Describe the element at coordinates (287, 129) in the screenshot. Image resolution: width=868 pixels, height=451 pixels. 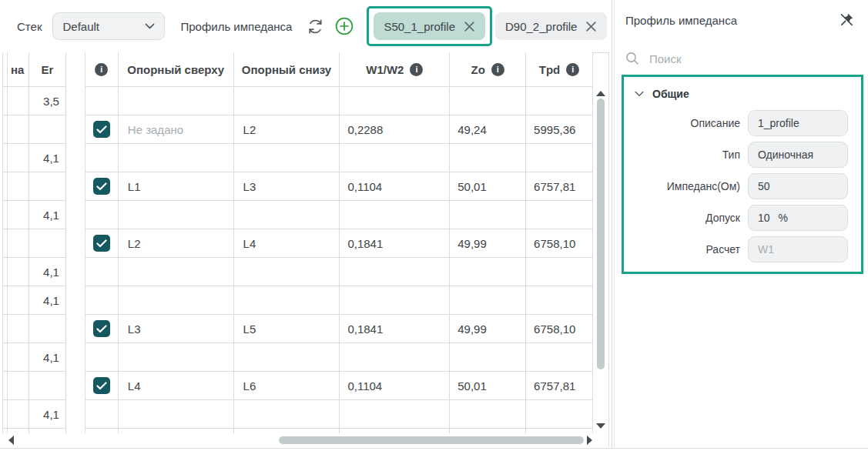
I see `cell-ref-bottom: L2` at that location.